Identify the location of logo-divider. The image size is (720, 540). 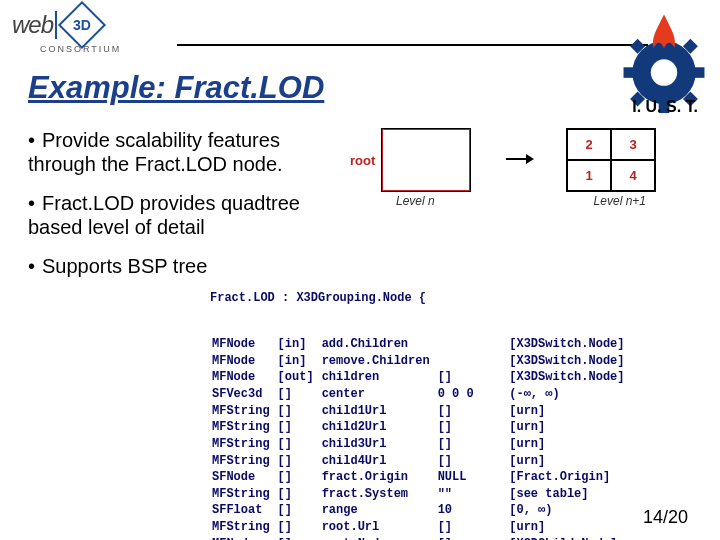
(56, 25).